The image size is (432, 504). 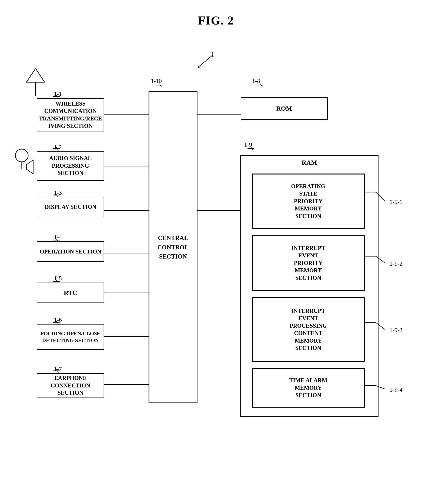 What do you see at coordinates (216, 14) in the screenshot?
I see `page-title: FIG. 2` at bounding box center [216, 14].